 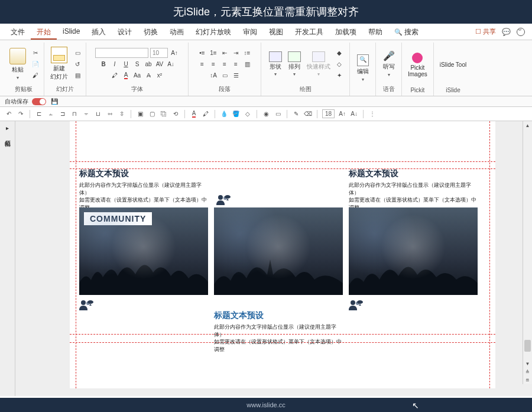 I want to click on align-right-icon: ≡, so click(x=225, y=64).